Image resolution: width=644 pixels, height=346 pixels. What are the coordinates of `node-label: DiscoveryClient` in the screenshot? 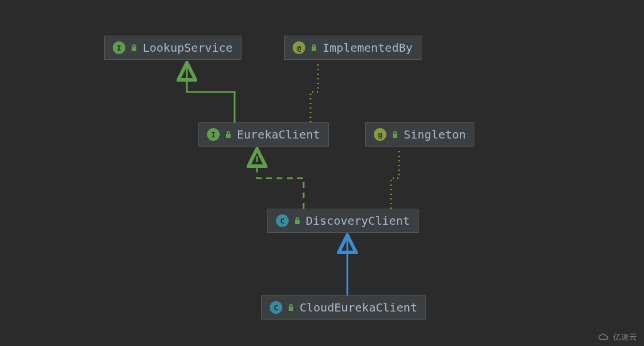 It's located at (358, 221).